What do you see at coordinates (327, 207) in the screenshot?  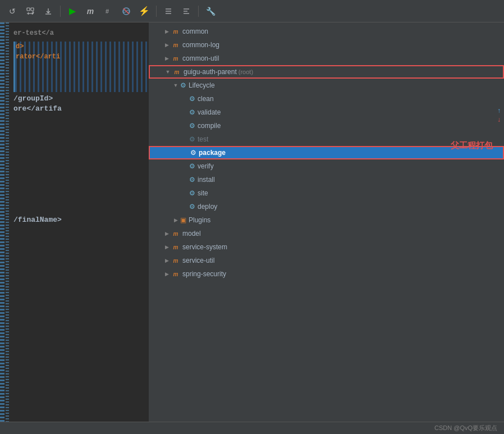 I see `tree-item-deploy: ⚙ deploy` at bounding box center [327, 207].